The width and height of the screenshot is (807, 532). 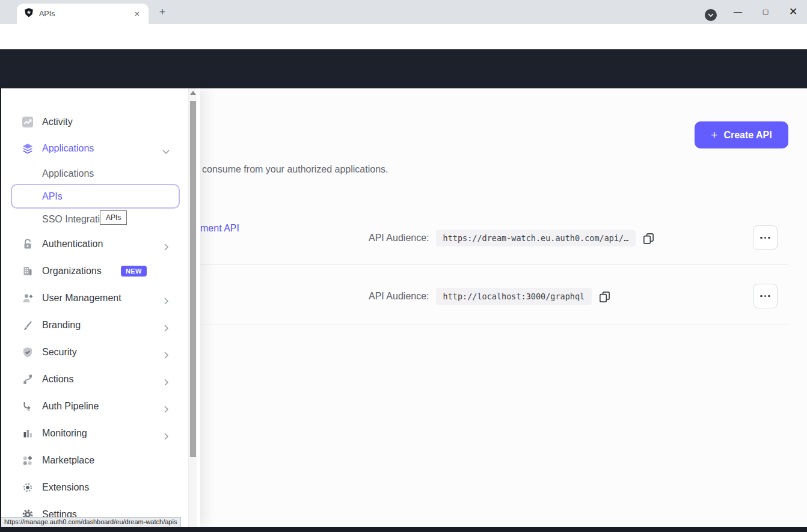 What do you see at coordinates (536, 238) in the screenshot?
I see `audience-value-chip: https://dream-watch.eu.auth0.com/api/…` at bounding box center [536, 238].